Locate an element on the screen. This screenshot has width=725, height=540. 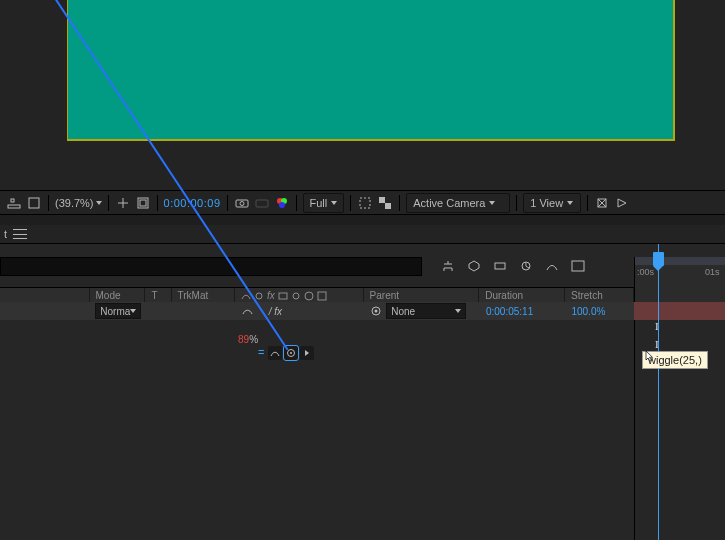
viewer-toolbar: (39.7%) 0:00:00:09 Full Active Camera 1 … is located at coordinates (362, 202).